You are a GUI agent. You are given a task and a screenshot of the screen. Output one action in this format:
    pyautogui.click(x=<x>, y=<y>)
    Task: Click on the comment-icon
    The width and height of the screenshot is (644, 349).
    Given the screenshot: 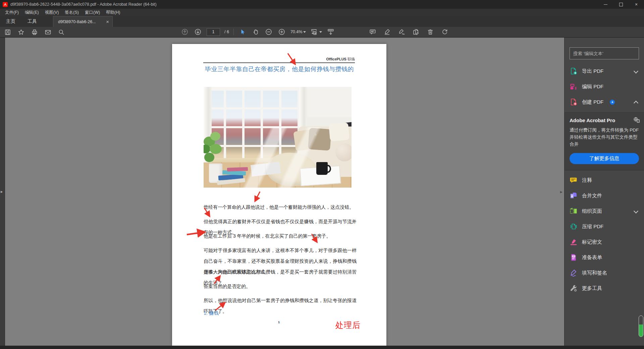 What is the action you would take?
    pyautogui.click(x=574, y=180)
    